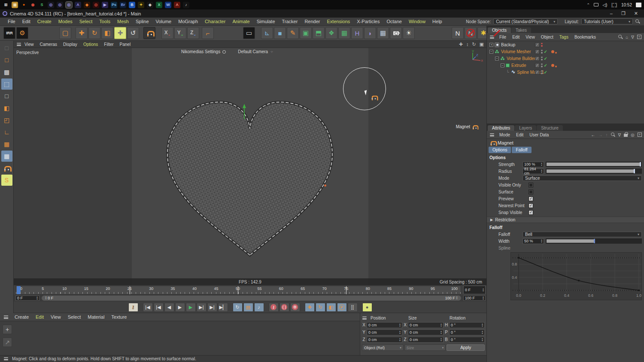  Describe the element at coordinates (564, 37) in the screenshot. I see `objects-menu-tags: Tags` at that location.